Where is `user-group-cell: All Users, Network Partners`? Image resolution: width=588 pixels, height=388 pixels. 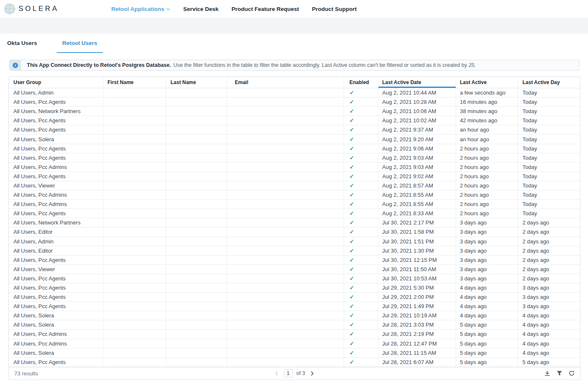
user-group-cell: All Users, Network Partners is located at coordinates (56, 223).